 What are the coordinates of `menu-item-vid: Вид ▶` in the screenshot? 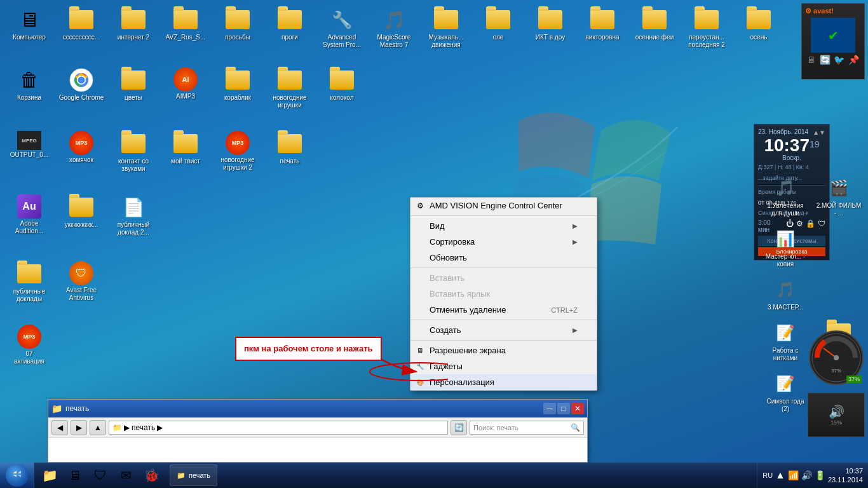 It's located at (503, 226).